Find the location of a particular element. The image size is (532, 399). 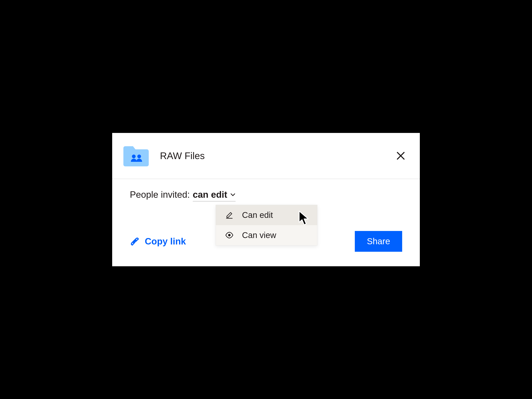

share-button-label: Share is located at coordinates (379, 241).